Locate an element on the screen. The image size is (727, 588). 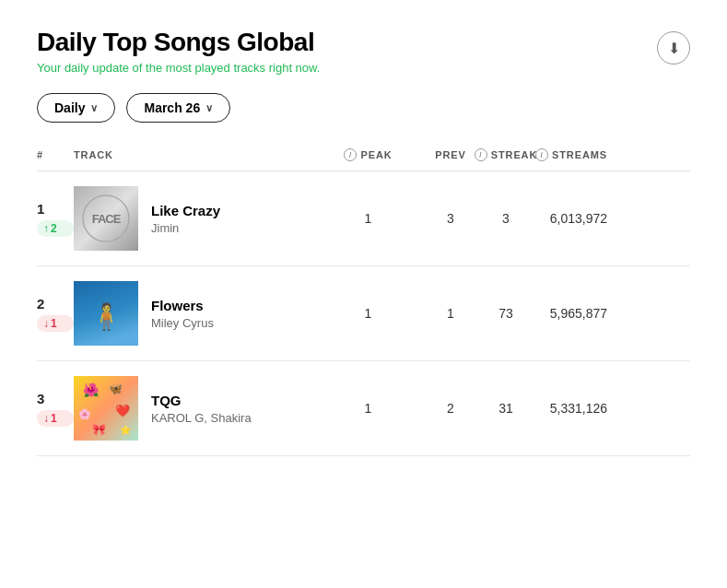
download-icon: ⬇ is located at coordinates (674, 48).